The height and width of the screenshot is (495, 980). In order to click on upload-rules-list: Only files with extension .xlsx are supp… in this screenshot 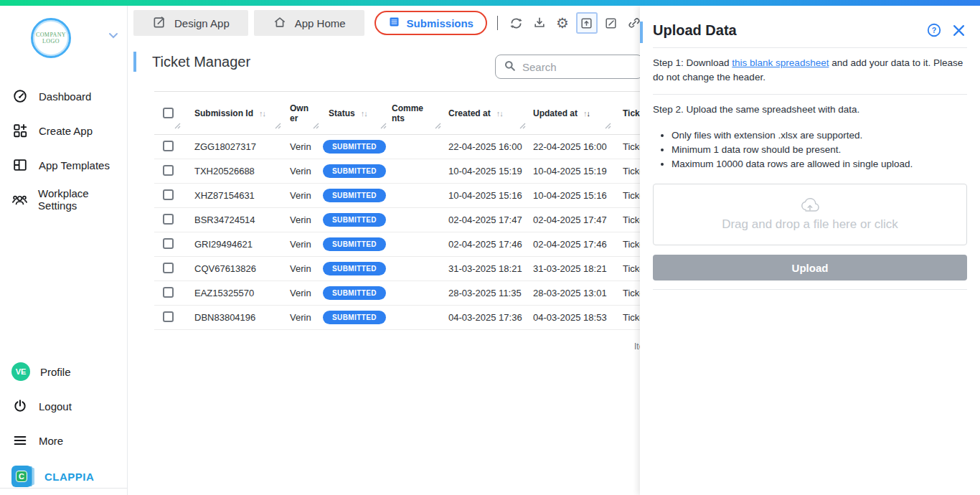, I will do `click(810, 150)`.